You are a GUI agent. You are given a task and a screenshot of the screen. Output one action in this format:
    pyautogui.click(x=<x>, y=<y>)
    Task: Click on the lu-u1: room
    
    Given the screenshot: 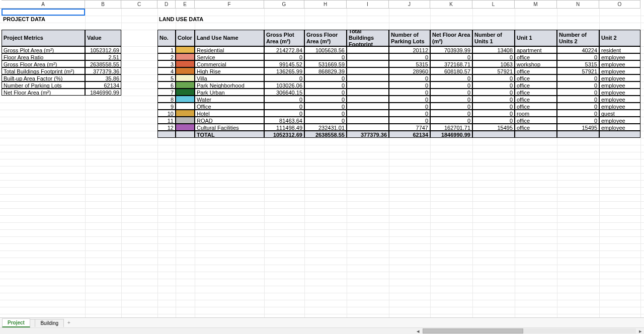 What is the action you would take?
    pyautogui.click(x=536, y=113)
    